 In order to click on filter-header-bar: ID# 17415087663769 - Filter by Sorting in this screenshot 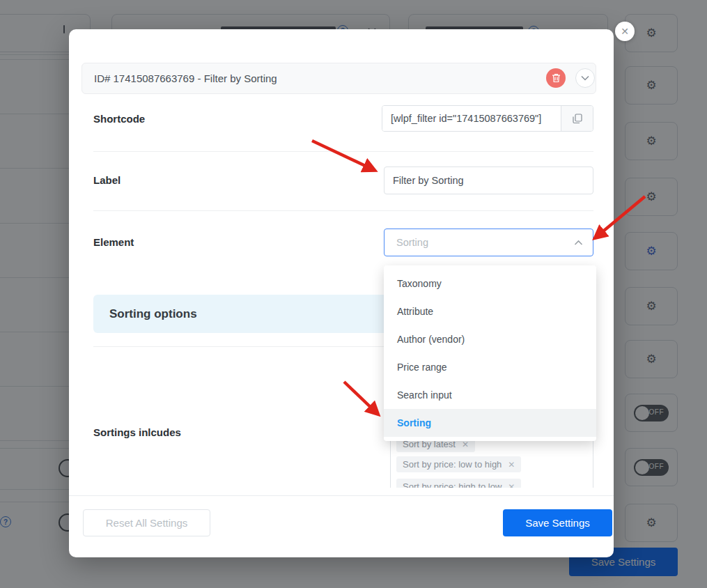, I will do `click(339, 78)`.